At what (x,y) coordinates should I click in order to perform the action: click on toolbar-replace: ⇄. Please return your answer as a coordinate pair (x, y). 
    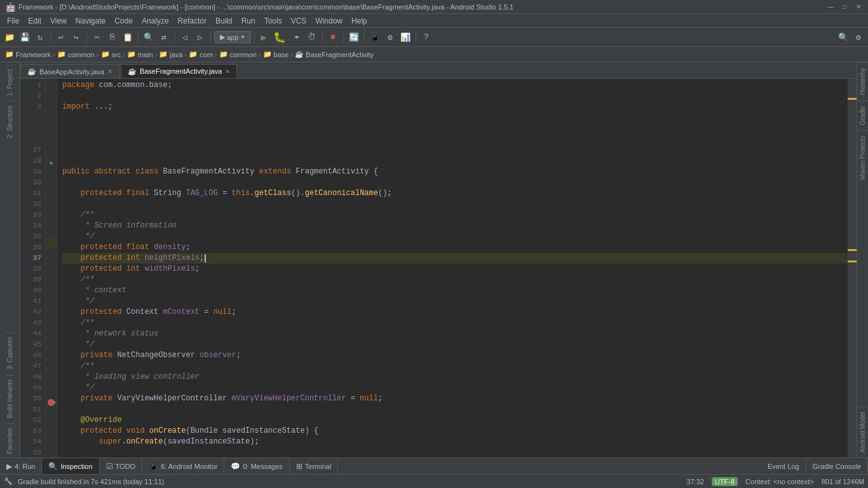
    Looking at the image, I should click on (164, 37).